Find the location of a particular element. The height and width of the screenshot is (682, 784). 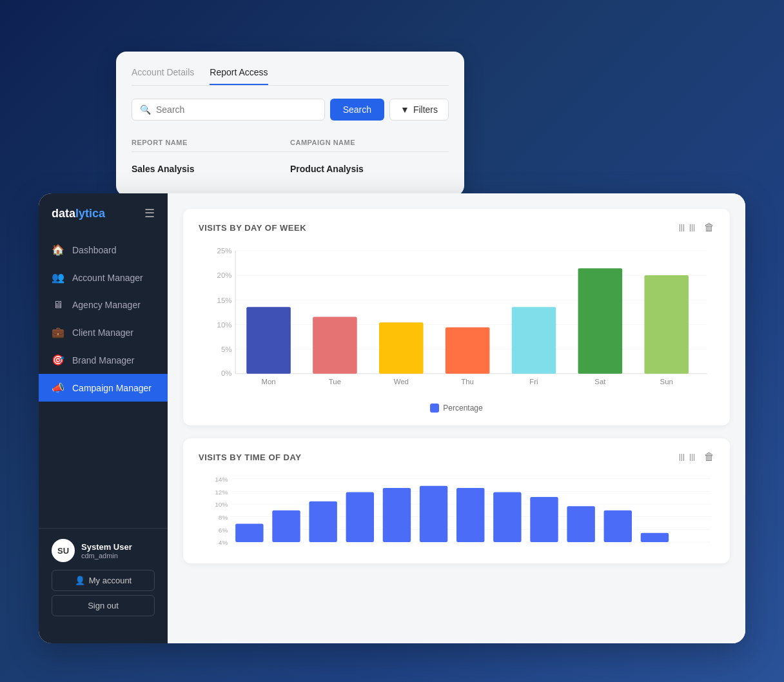

table-row: Sales Analysis Product Analysis is located at coordinates (290, 169).